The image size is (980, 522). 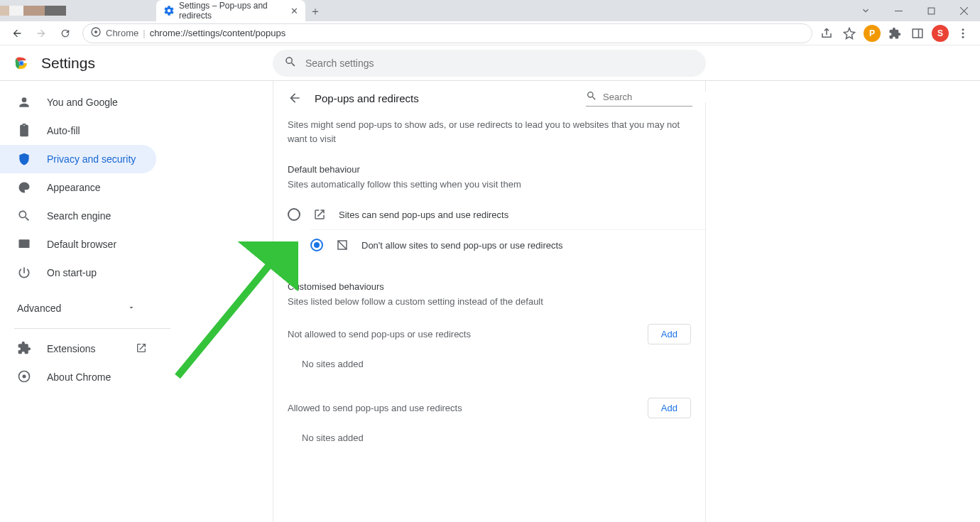 I want to click on power-icon, so click(x=24, y=273).